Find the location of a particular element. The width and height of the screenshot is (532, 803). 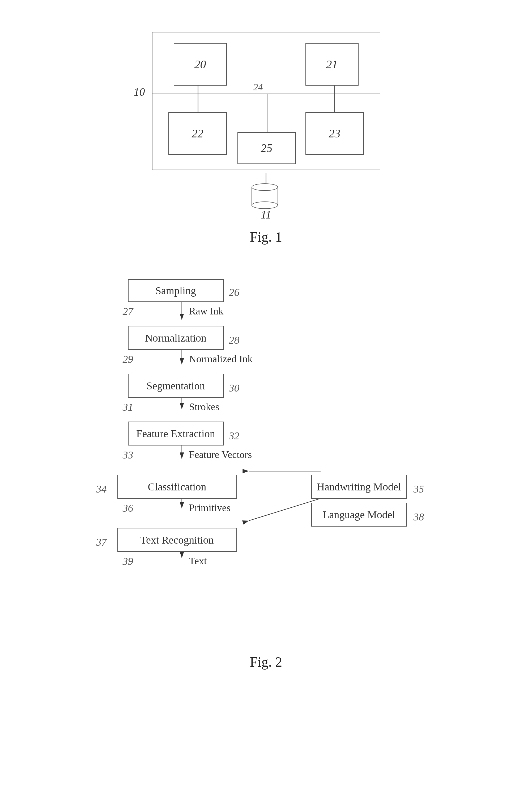

fig1-node-25: 25 is located at coordinates (267, 148).